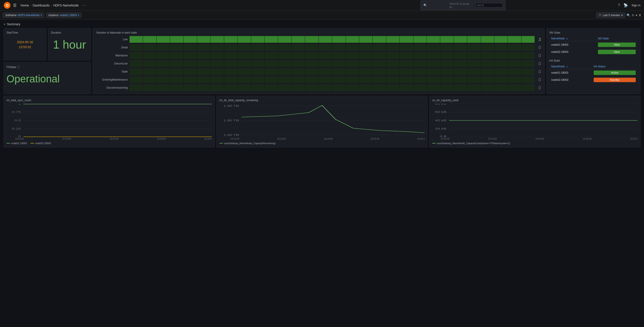 The width and height of the screenshot is (644, 327). I want to click on instance-filter-arrow-icon: ▾, so click(78, 15).